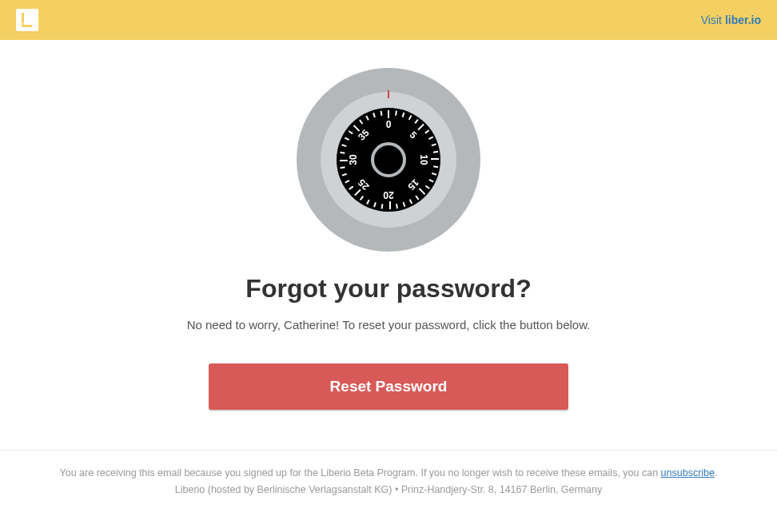  What do you see at coordinates (353, 160) in the screenshot?
I see `dial-number: 30` at bounding box center [353, 160].